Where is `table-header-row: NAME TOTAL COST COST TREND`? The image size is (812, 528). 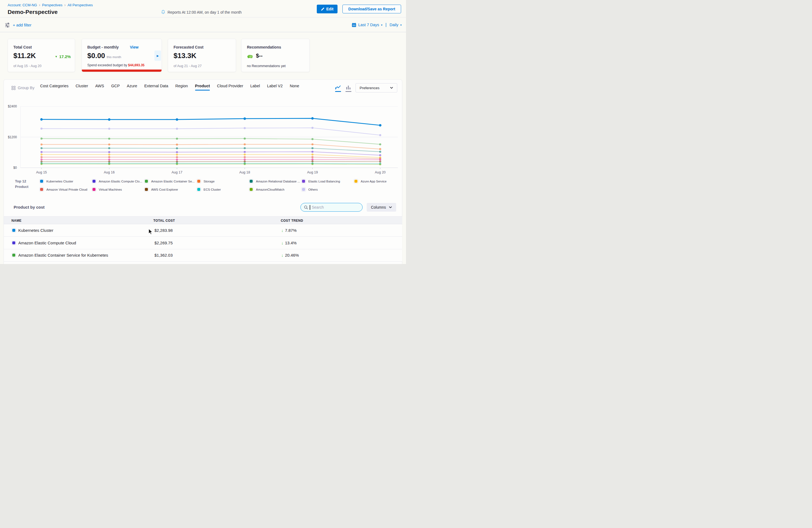 table-header-row: NAME TOTAL COST COST TREND is located at coordinates (203, 220).